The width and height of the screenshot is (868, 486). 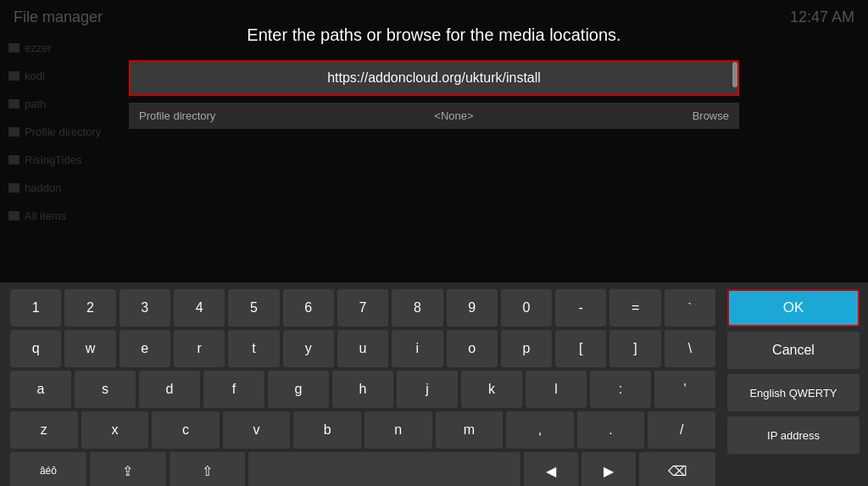 What do you see at coordinates (208, 469) in the screenshot?
I see `key-shift: ⇧` at bounding box center [208, 469].